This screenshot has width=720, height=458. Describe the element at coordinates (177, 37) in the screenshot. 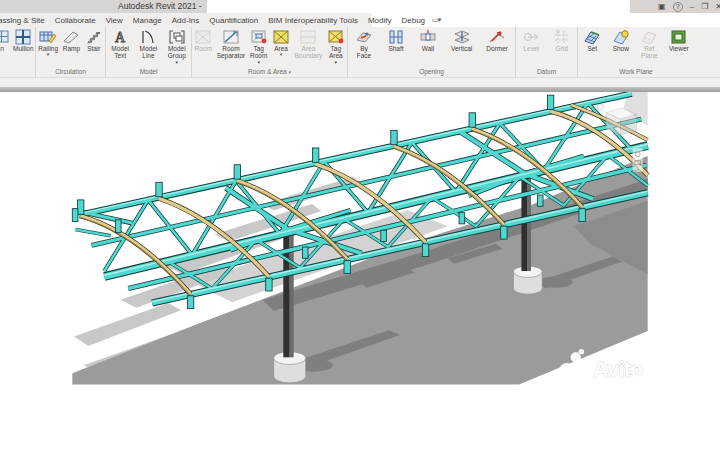

I see `model-group-icon` at that location.